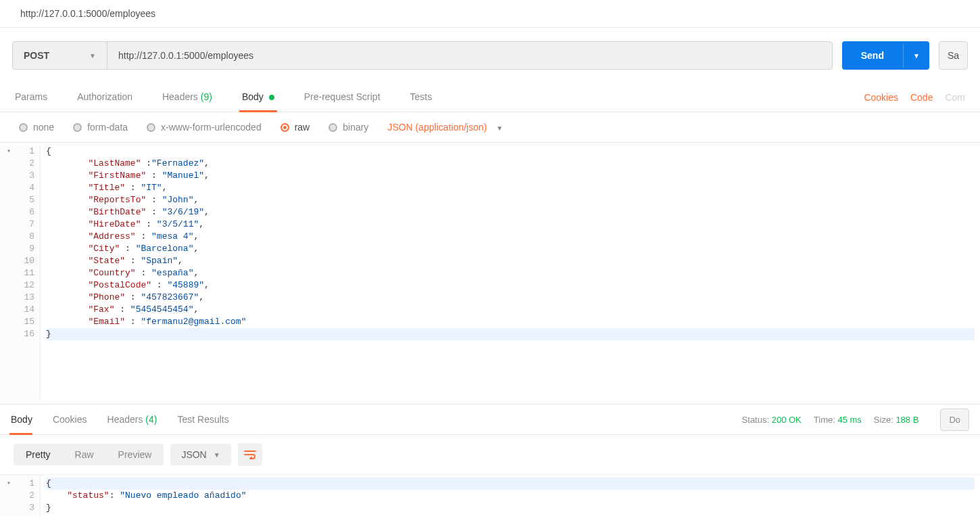 The image size is (980, 529). I want to click on comments-link: Com, so click(955, 97).